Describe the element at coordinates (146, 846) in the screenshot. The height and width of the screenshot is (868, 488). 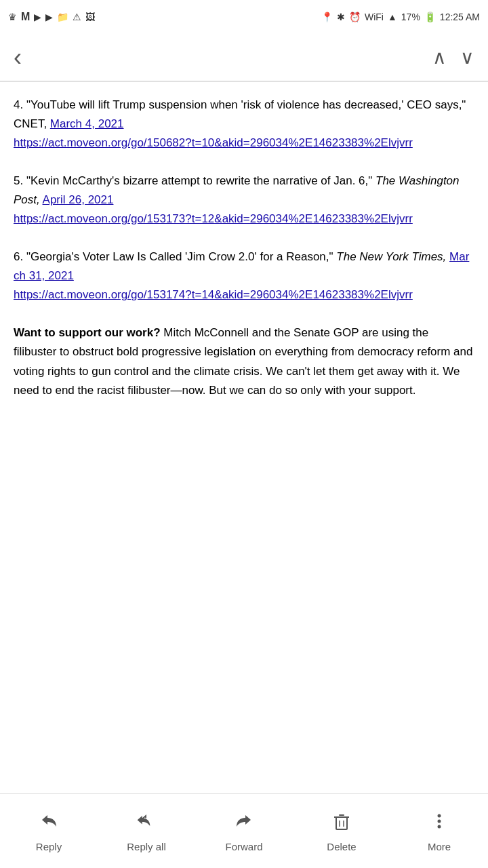
I see `reply-all-label: Reply all` at that location.